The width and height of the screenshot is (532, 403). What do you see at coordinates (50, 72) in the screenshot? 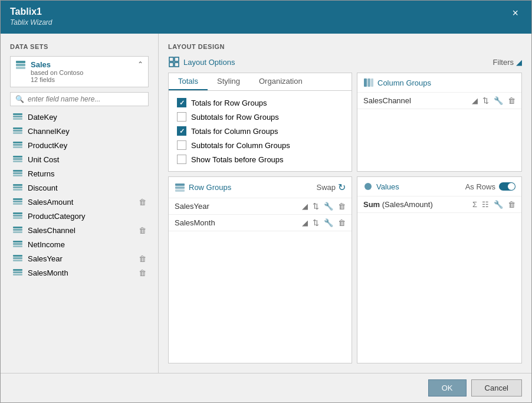
I see `dataset-info: Sales based on Contoso 12 fields` at bounding box center [50, 72].